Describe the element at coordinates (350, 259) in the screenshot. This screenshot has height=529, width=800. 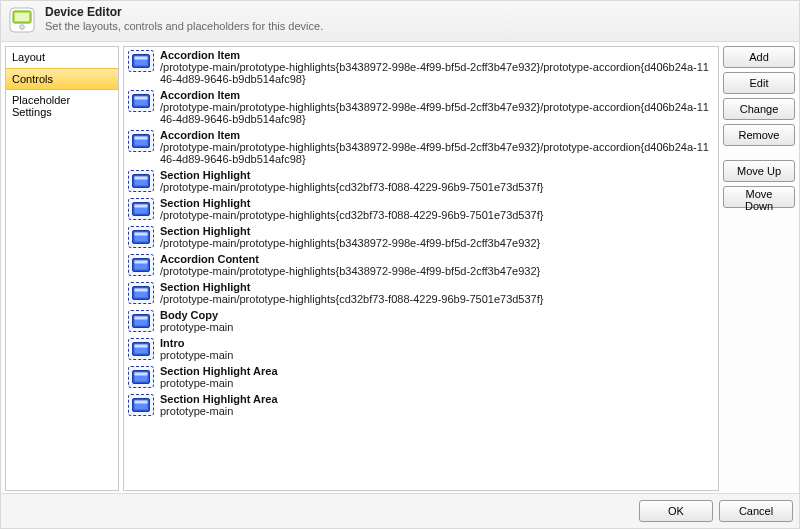
I see `list-item-title: Accordion Content` at that location.